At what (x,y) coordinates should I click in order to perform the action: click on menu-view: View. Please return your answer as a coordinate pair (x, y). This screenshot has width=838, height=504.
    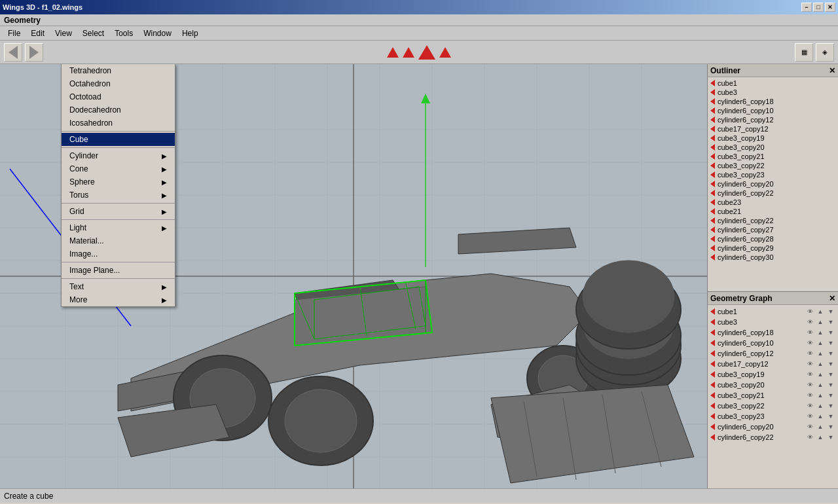
    Looking at the image, I should click on (64, 33).